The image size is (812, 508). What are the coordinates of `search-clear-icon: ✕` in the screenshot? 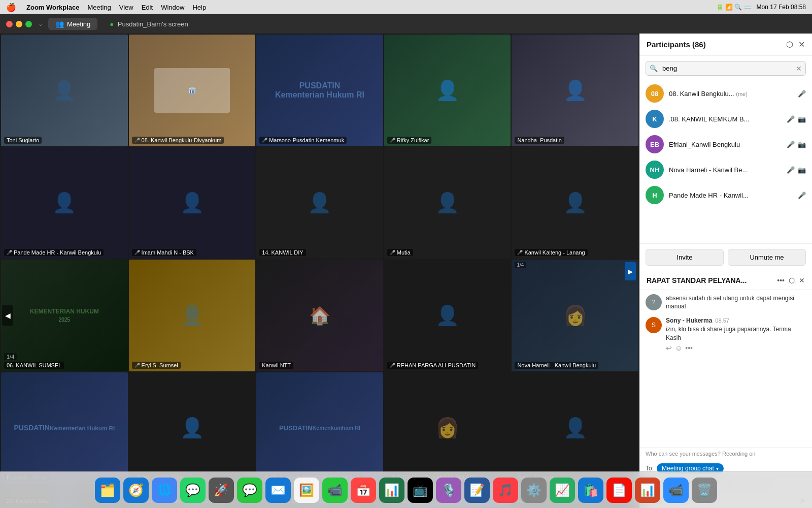 It's located at (799, 69).